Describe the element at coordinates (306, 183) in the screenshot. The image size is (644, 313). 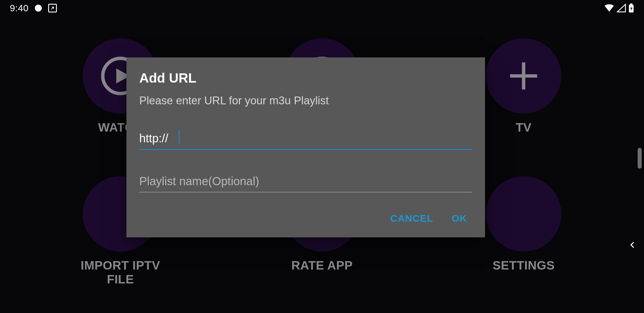
I see `playlist-name-input` at that location.